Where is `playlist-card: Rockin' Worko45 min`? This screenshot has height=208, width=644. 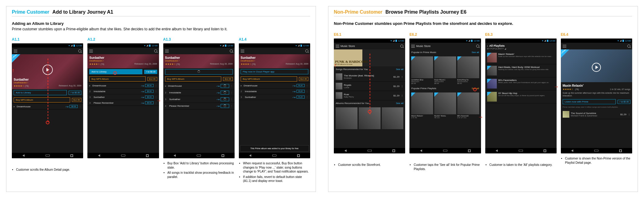 playlist-card: Rockin' Worko45 min is located at coordinates (445, 106).